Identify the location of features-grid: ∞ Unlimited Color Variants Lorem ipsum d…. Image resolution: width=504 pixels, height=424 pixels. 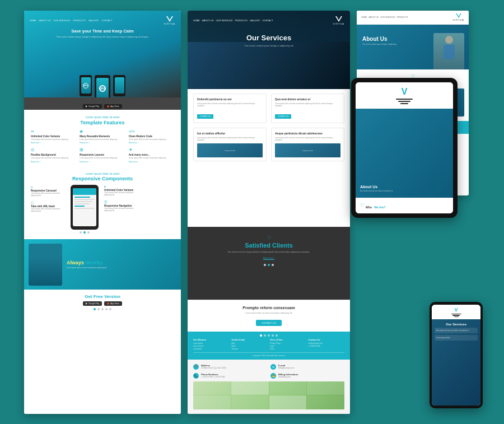
(102, 146).